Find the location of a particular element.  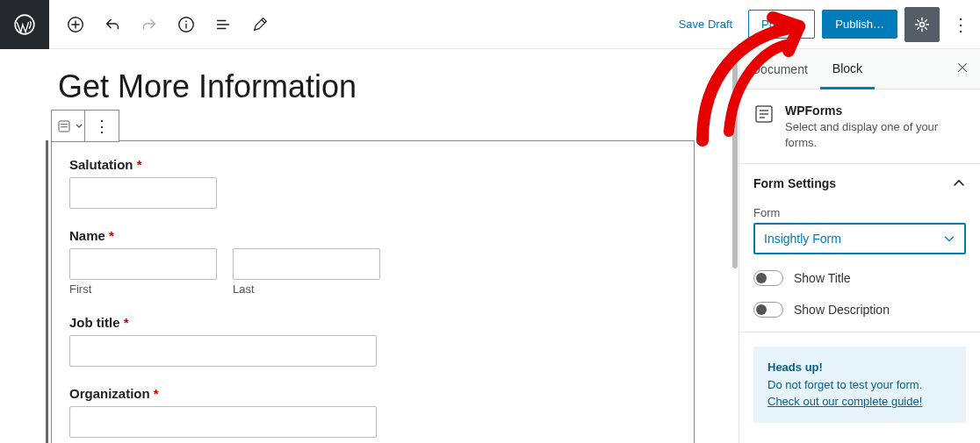

show-title-label: Show Title is located at coordinates (822, 278).